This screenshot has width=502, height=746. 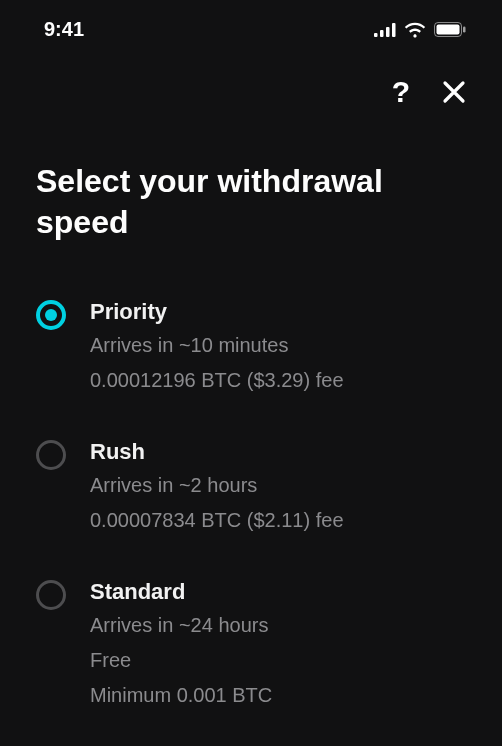 What do you see at coordinates (181, 644) in the screenshot?
I see `option-body: Standard Arrives in ~24 hours Free Minim…` at bounding box center [181, 644].